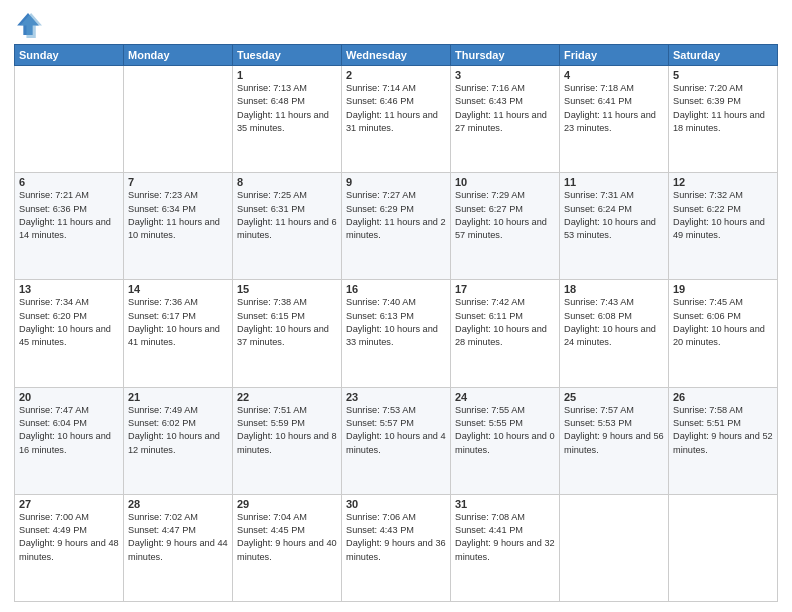 The height and width of the screenshot is (612, 792). Describe the element at coordinates (724, 226) in the screenshot. I see `day-cell: 12 Sunrise: 7:32 AM Sunset: 6:22 PM Dayl…` at that location.